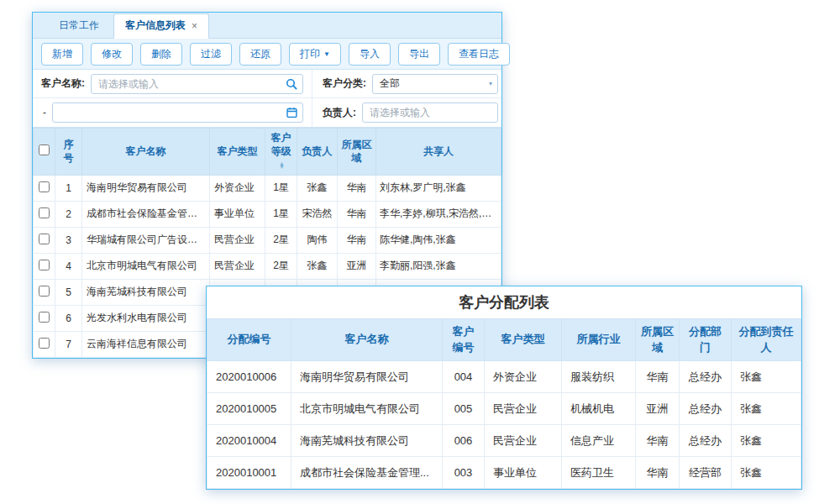 Image resolution: width=840 pixels, height=504 pixels. Describe the element at coordinates (504, 377) in the screenshot. I see `table-row: 2020010006 海南明华贸易有限公司 004 外资企业 服装纺织 华南 总…` at that location.